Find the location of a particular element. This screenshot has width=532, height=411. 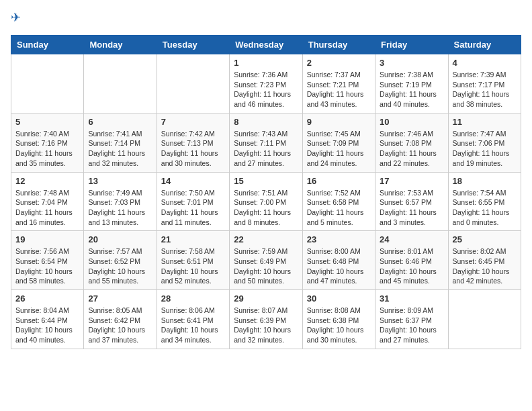

calendar-cell: 31Sunrise: 8:09 AM Sunset: 6:37 PM Dayli… is located at coordinates (412, 320).